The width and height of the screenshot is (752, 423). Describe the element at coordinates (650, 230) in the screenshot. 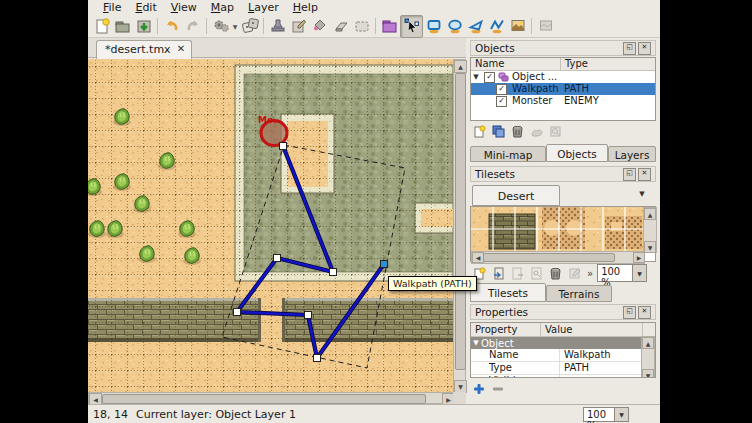

I see `tileset-vertical-scrollbar: ▲ ▼` at that location.